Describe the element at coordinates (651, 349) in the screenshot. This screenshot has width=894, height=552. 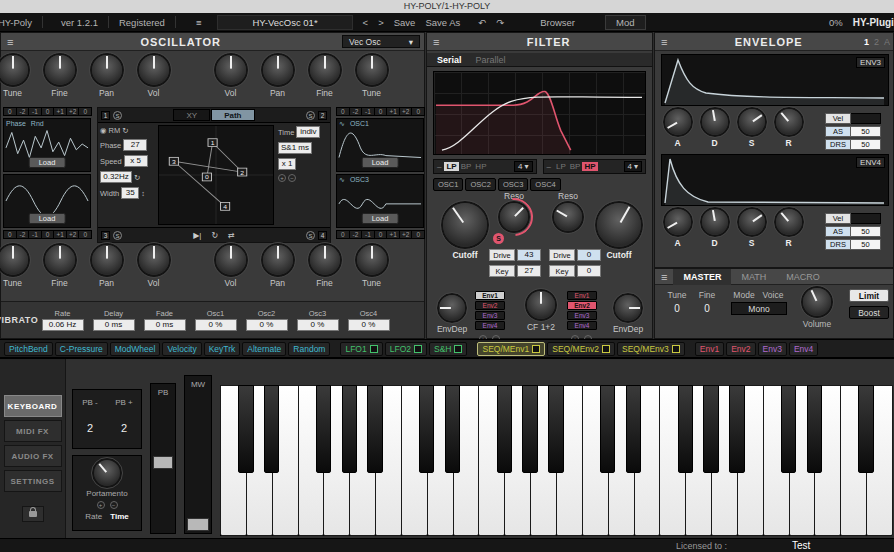
I see `mod-source-seq-menv3: SEQ/MEnv3` at that location.